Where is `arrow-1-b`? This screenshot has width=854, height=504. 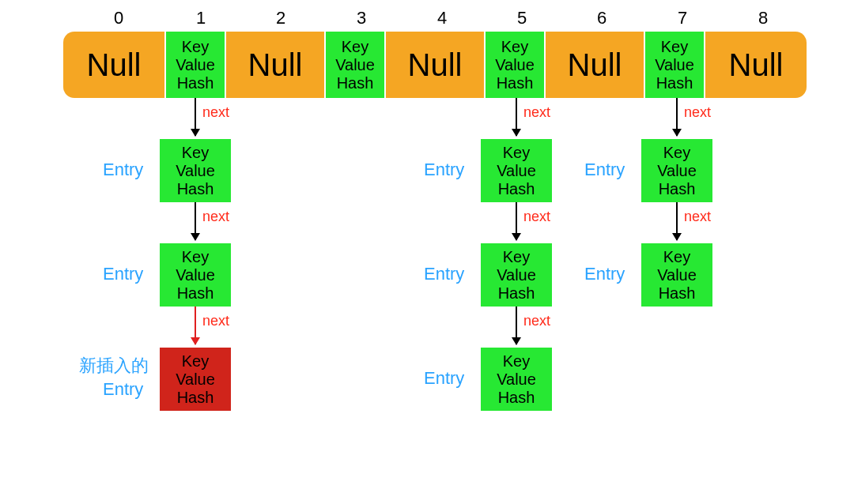 arrow-1-b is located at coordinates (195, 221).